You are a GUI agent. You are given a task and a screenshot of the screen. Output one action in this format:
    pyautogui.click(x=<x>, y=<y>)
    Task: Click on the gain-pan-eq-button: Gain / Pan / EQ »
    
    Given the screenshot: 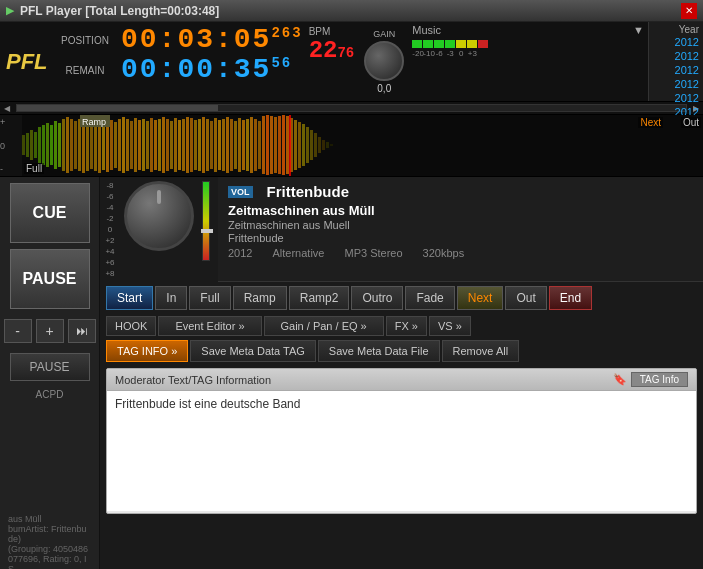 What is the action you would take?
    pyautogui.click(x=324, y=326)
    